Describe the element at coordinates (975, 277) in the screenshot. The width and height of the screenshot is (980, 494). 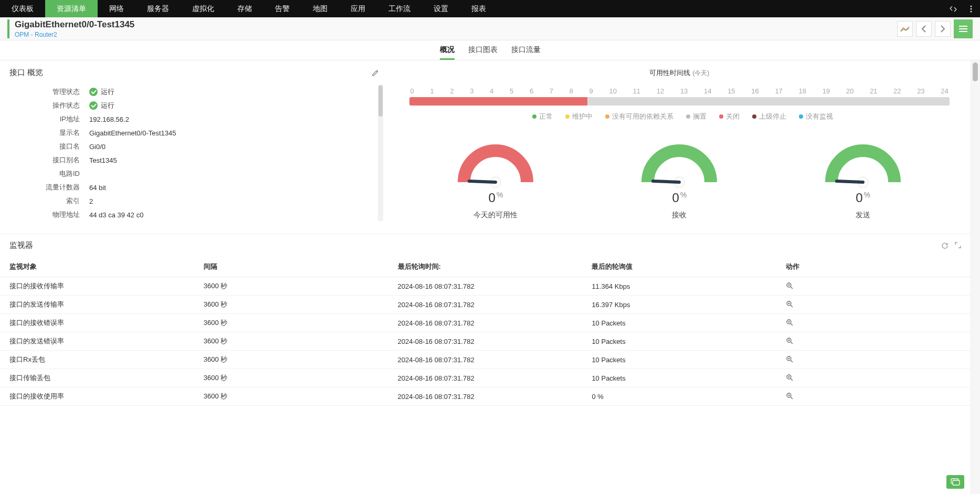
I see `page-scrollbar` at that location.